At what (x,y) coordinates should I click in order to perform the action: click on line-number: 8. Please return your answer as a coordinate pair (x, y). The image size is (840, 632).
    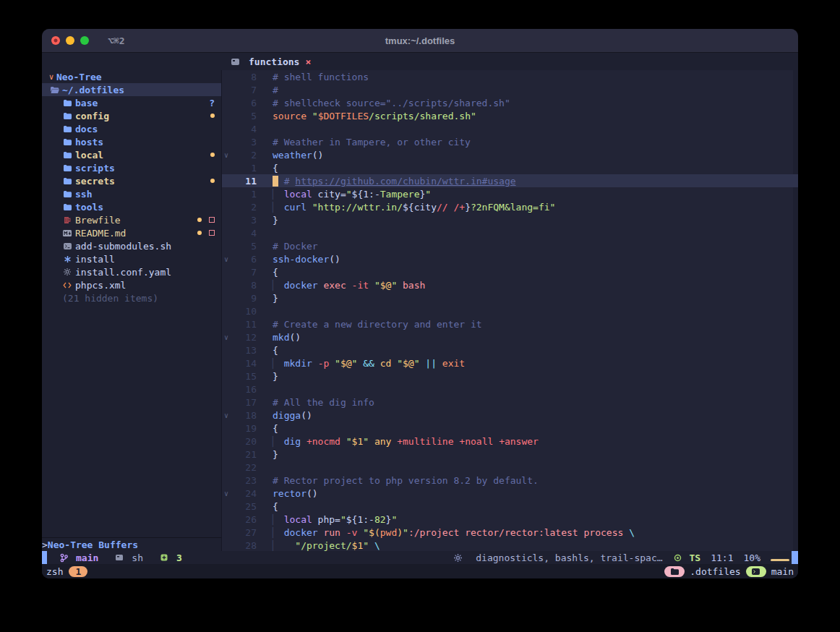
    Looking at the image, I should click on (244, 77).